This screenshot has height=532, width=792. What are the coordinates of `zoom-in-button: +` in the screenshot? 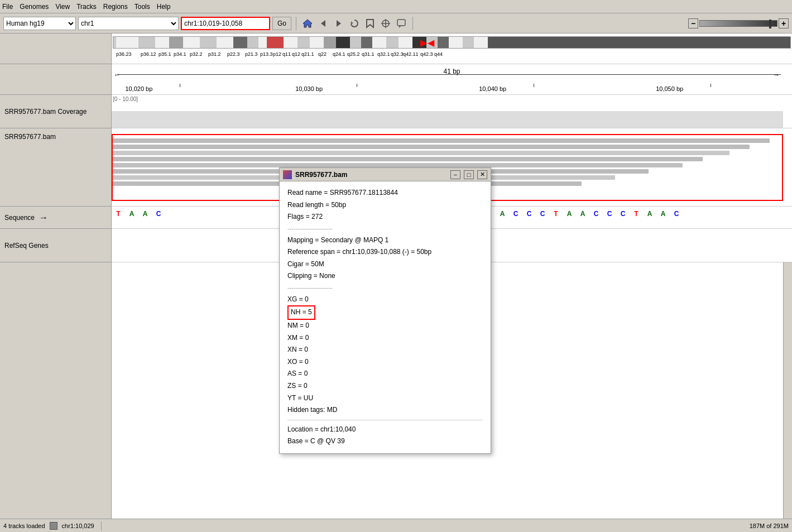 It's located at (784, 23).